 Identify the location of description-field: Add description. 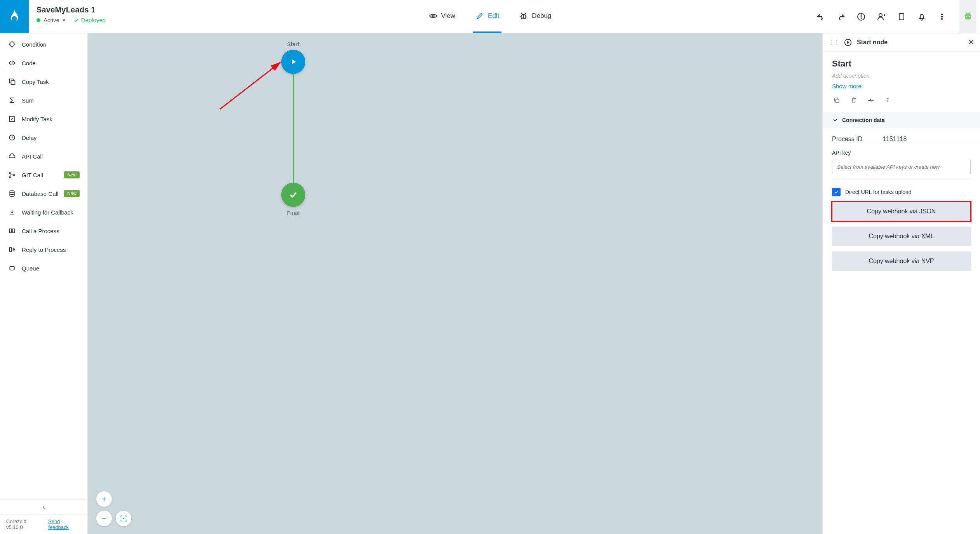
(901, 76).